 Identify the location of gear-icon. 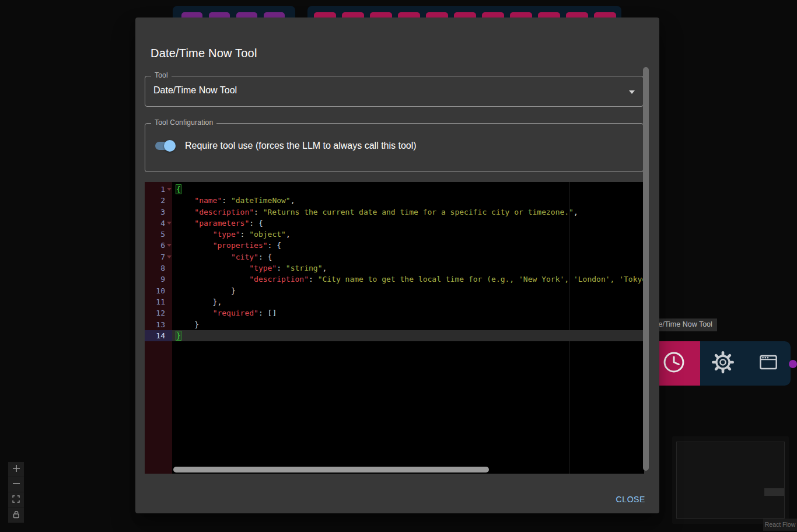
(723, 363).